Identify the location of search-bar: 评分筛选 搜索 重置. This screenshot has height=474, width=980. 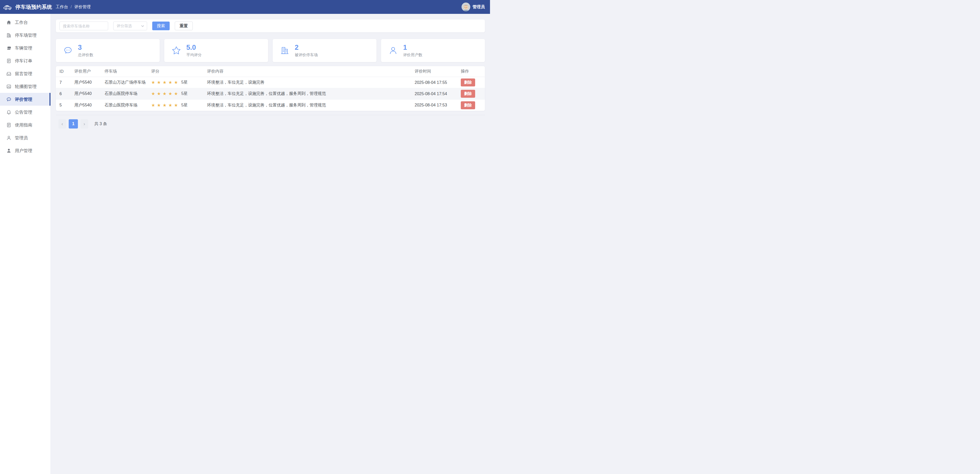
(270, 26).